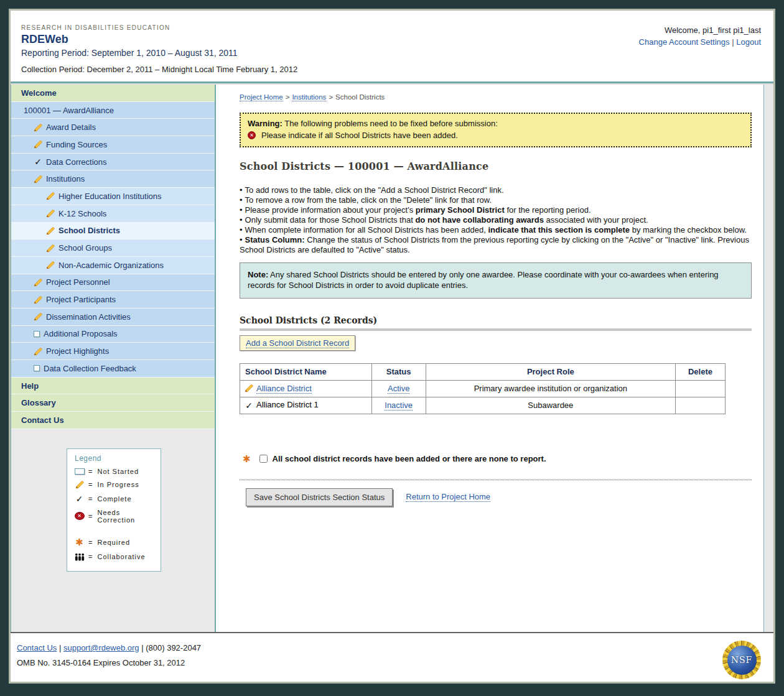 This screenshot has height=696, width=784. I want to click on sidebar-item-label: Data Collection Feedback, so click(90, 368).